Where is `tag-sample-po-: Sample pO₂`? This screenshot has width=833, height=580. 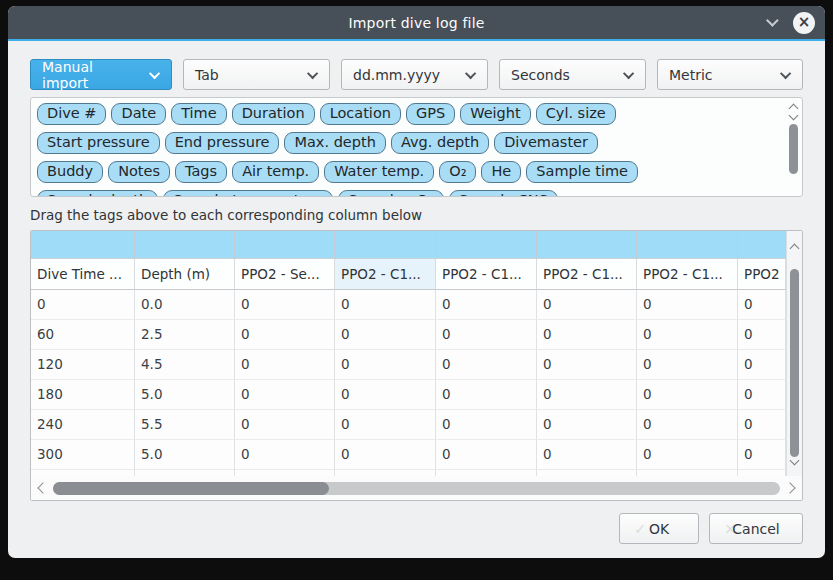
tag-sample-po-: Sample pO₂ is located at coordinates (390, 194).